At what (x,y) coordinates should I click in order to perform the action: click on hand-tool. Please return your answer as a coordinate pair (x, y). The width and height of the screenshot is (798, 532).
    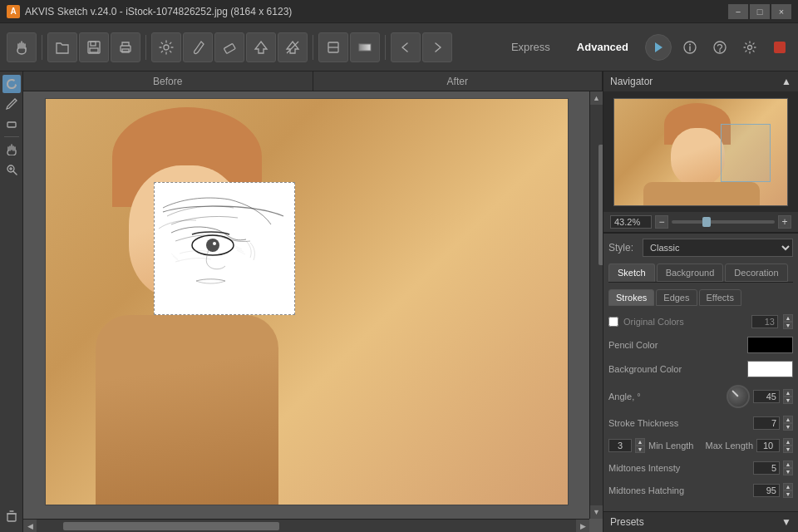
    Looking at the image, I should click on (22, 47).